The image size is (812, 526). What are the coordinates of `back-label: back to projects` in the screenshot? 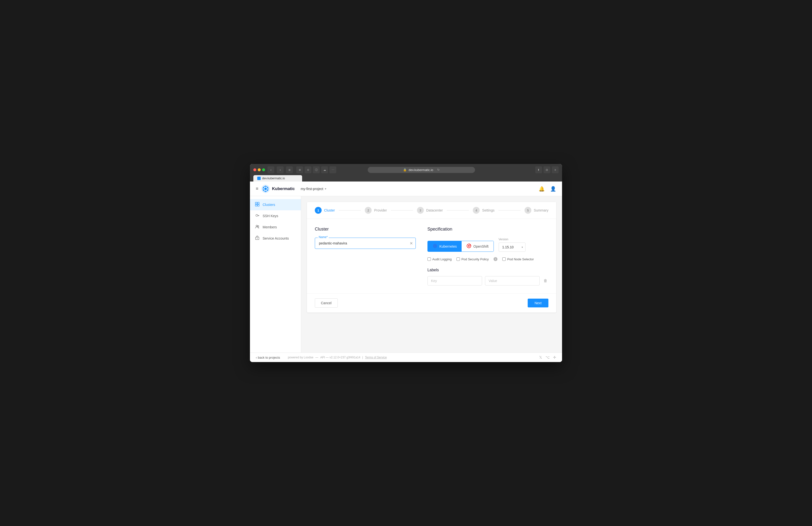 It's located at (269, 358).